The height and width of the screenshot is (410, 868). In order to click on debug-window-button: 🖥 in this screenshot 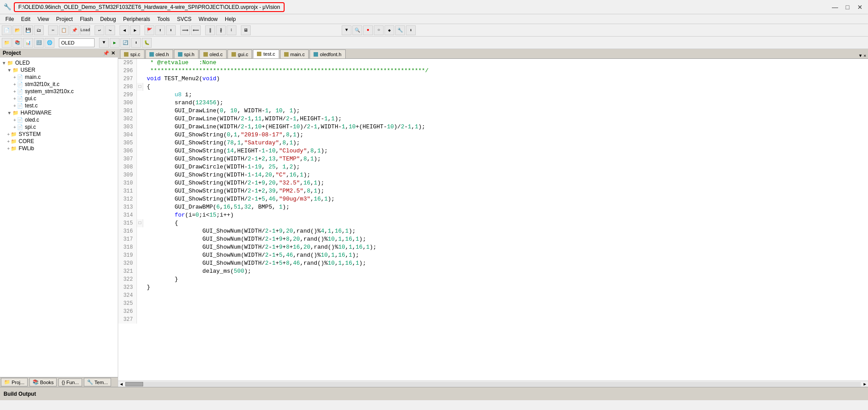, I will do `click(246, 30)`.